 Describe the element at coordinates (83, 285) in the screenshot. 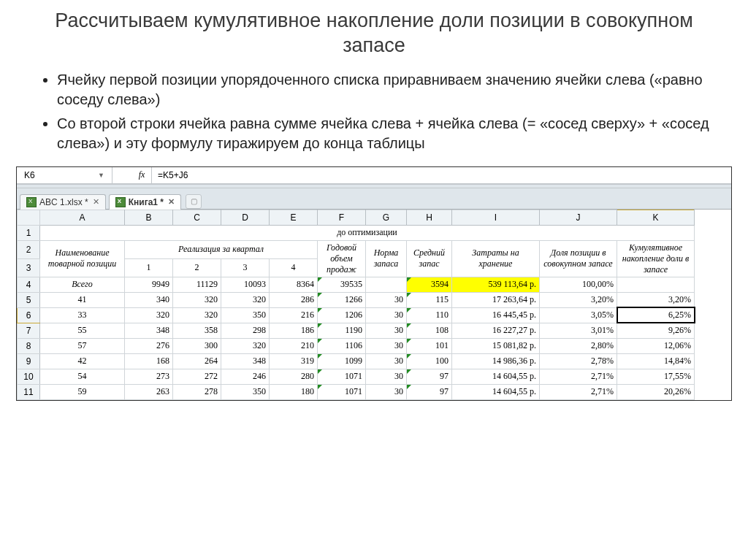

I see `cell: Всего` at that location.